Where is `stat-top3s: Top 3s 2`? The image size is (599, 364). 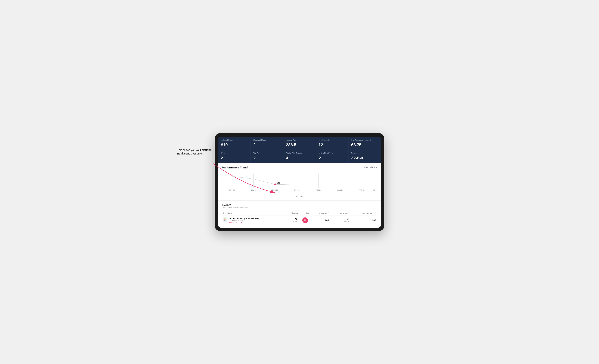
stat-top3s: Top 3s 2 is located at coordinates (267, 156).